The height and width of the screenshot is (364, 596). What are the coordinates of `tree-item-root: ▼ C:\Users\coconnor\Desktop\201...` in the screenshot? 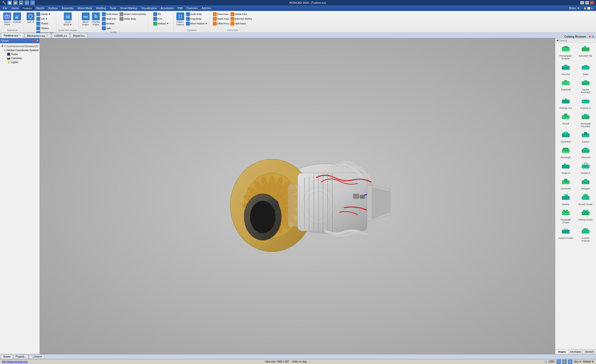 It's located at (20, 46).